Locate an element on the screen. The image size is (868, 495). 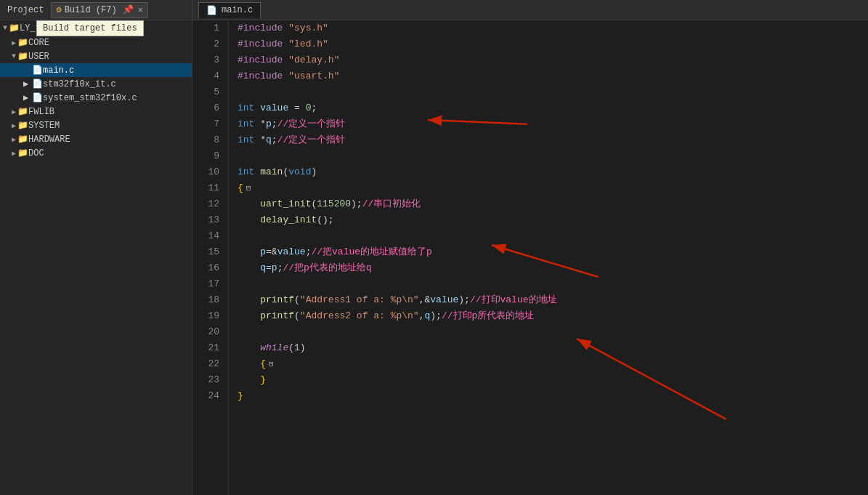
expand-sys-icon: ▶ is located at coordinates (28, 97).